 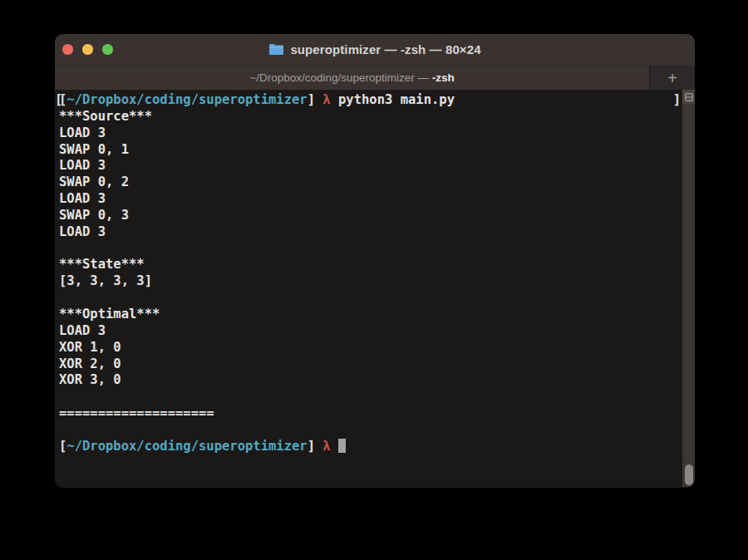 What do you see at coordinates (371, 315) in the screenshot?
I see `terminal-line: ***Optimal***` at bounding box center [371, 315].